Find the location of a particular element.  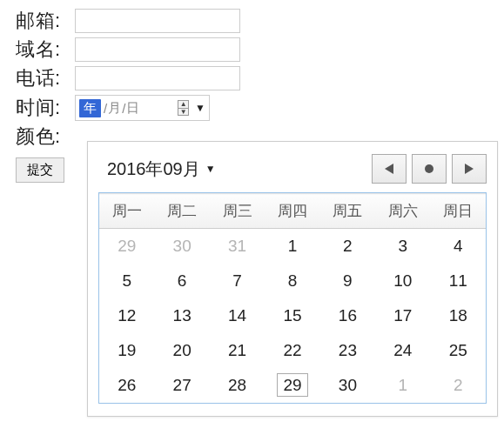

domain-row: 域名: is located at coordinates (252, 50).